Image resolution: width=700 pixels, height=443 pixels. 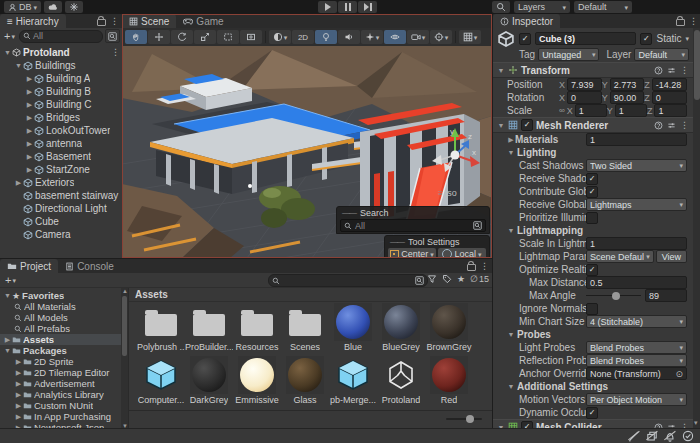 I want to click on hierarchy-item: ▶StartZone, so click(x=61, y=170).